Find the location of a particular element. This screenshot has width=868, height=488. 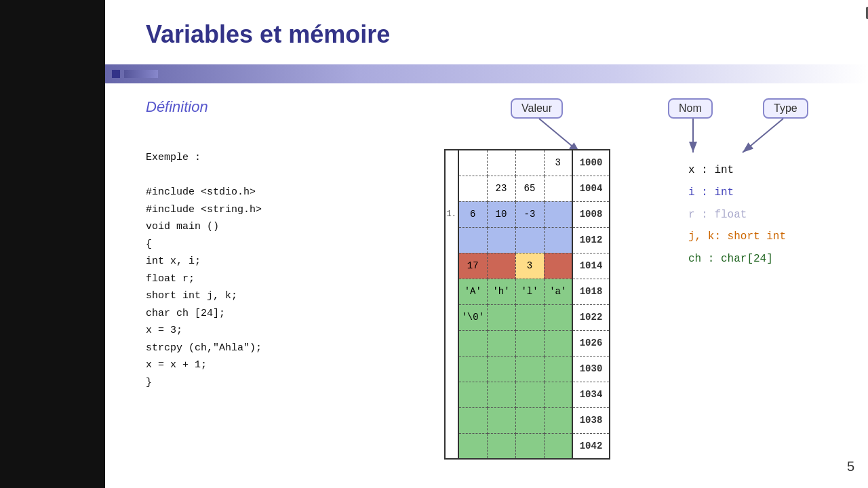

code-area: Exemple : #include <stdio.h> #include <s… is located at coordinates (203, 270).